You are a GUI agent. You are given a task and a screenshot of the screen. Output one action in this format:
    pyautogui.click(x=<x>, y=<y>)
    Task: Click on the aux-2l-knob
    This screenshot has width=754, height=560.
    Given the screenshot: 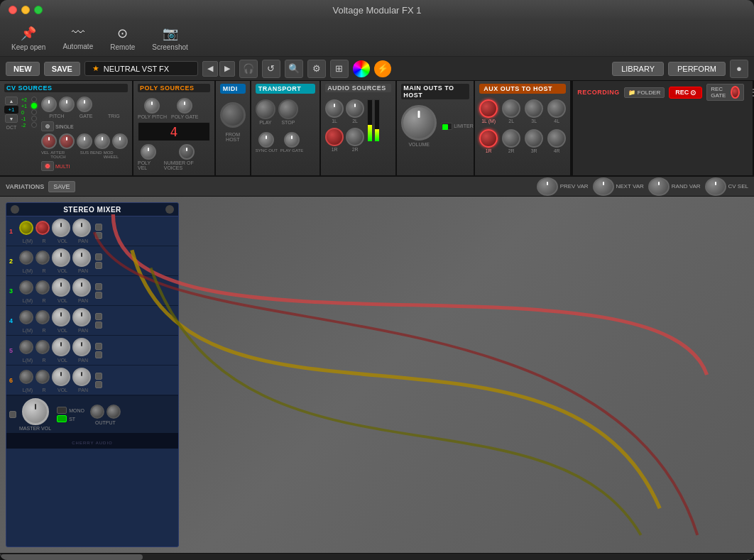 What is the action you would take?
    pyautogui.click(x=511, y=109)
    